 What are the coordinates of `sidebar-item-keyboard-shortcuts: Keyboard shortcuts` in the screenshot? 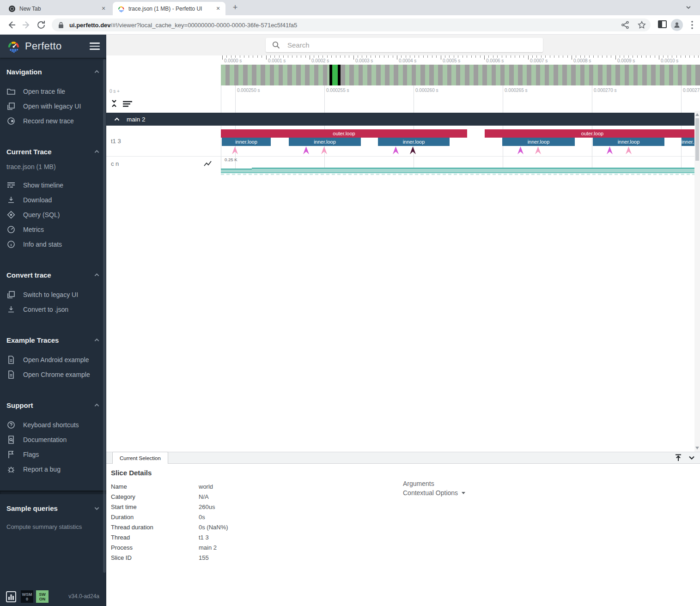 It's located at (53, 425).